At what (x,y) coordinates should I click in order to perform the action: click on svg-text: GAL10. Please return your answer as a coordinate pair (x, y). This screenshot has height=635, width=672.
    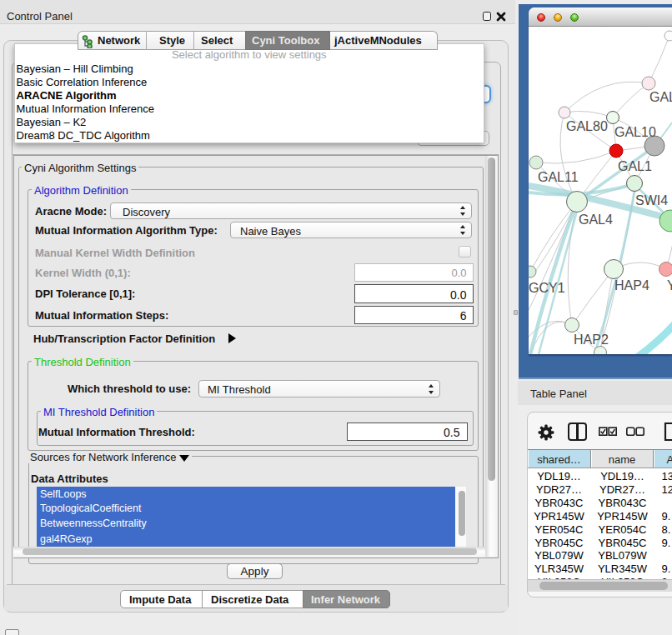
    Looking at the image, I should click on (635, 132).